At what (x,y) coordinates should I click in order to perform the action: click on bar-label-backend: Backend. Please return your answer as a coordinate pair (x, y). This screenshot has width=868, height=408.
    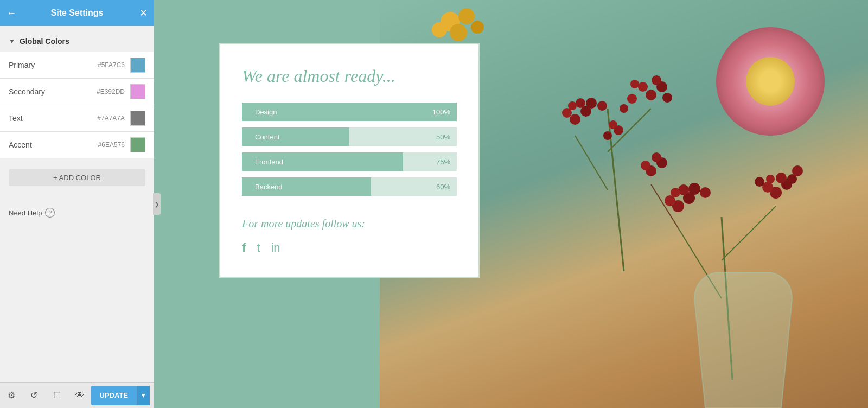
    Looking at the image, I should click on (266, 187).